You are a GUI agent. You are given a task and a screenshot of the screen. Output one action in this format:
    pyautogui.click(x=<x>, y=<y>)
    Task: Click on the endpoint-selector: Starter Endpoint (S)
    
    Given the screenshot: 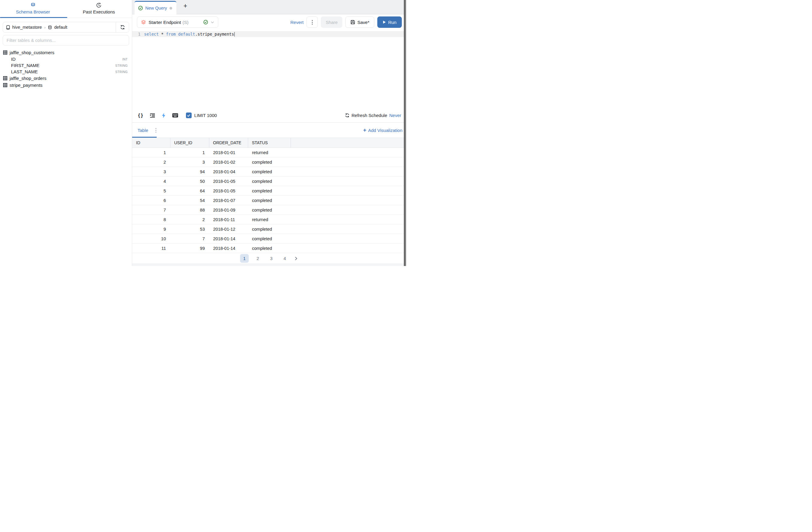 What is the action you would take?
    pyautogui.click(x=177, y=22)
    